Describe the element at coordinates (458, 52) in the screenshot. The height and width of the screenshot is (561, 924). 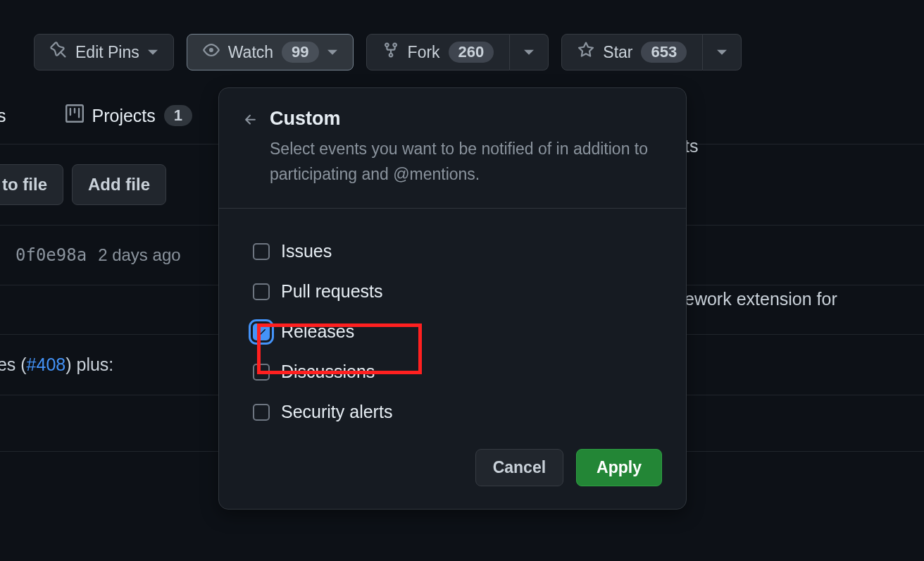
I see `fork-button-group: Fork 260` at that location.